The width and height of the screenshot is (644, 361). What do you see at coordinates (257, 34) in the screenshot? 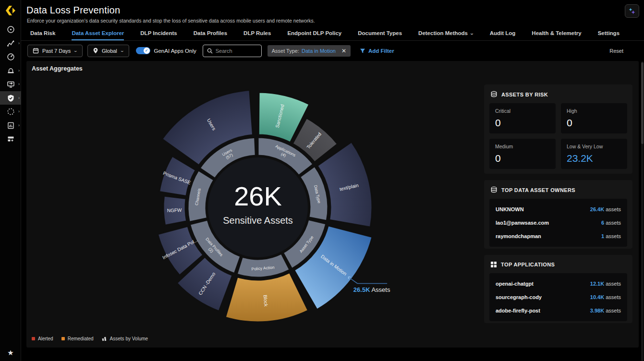
I see `tab-dlp-rules: DLP Rules` at bounding box center [257, 34].